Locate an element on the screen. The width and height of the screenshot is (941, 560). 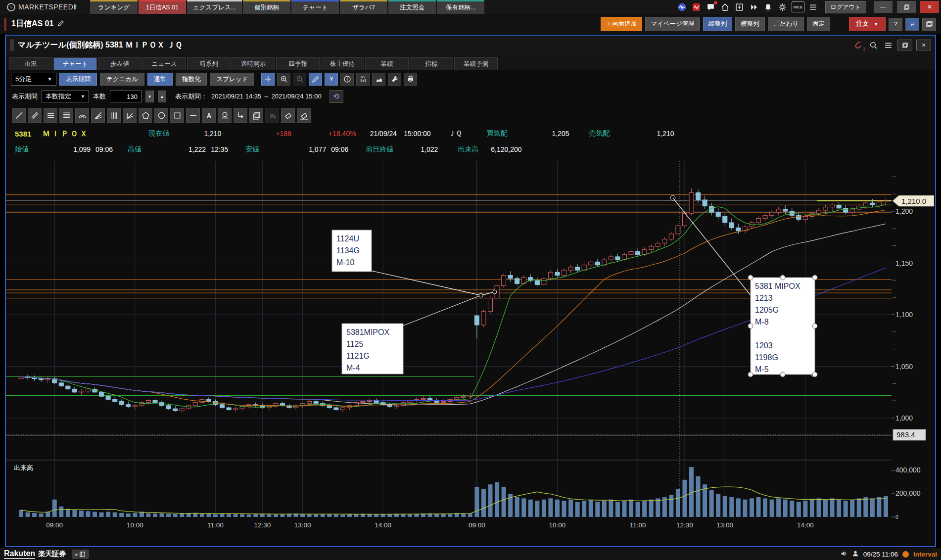
media-next-icon is located at coordinates (754, 7).